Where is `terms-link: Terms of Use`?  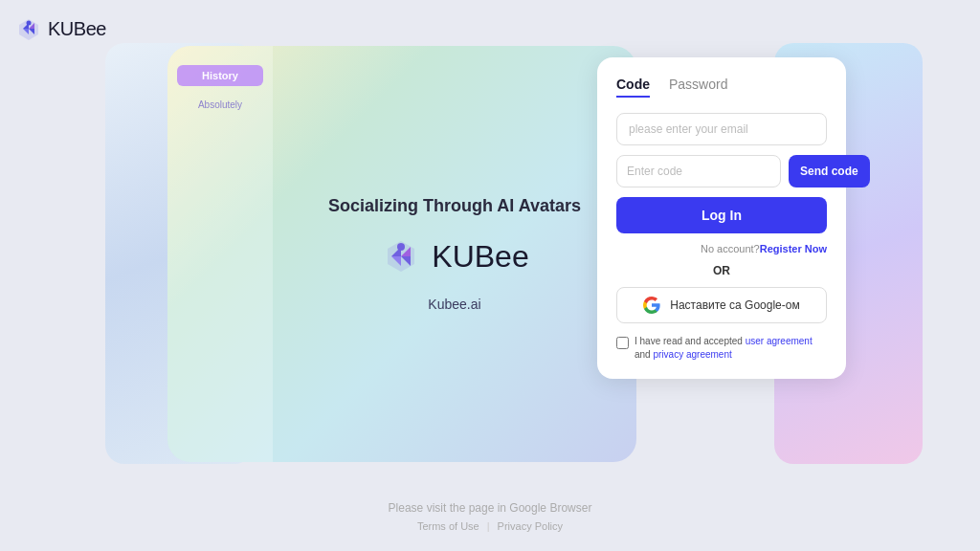
terms-link: Terms of Use is located at coordinates (448, 526).